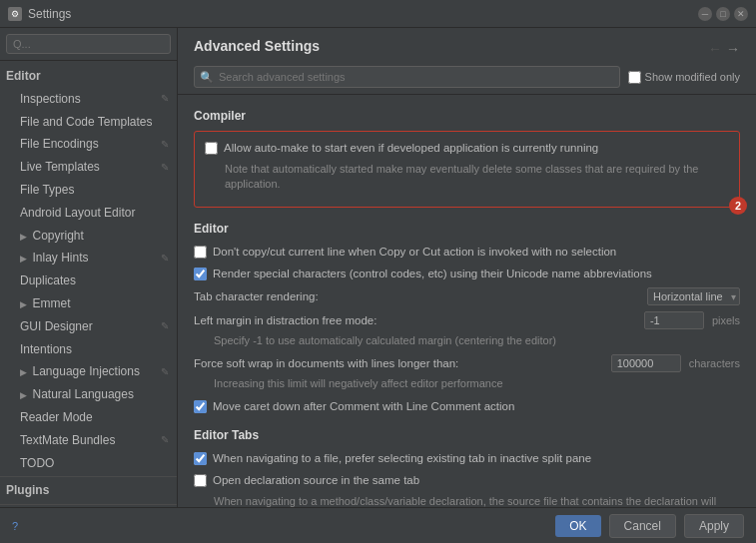 Image resolution: width=756 pixels, height=543 pixels. Describe the element at coordinates (643, 526) in the screenshot. I see `cancel-button: Cancel` at that location.